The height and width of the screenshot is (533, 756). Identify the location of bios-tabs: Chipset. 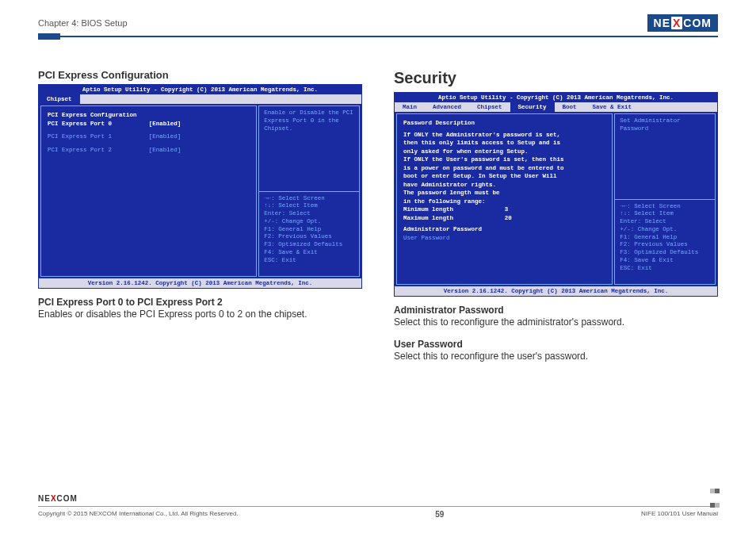
(200, 99).